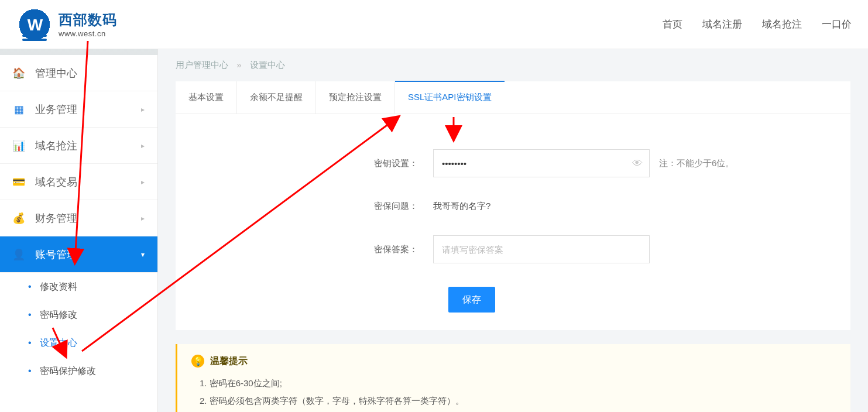 This screenshot has height=412, width=868. What do you see at coordinates (78, 182) in the screenshot?
I see `sidebar-item-domain-trade: 💳 域名交易 ▸` at bounding box center [78, 182].